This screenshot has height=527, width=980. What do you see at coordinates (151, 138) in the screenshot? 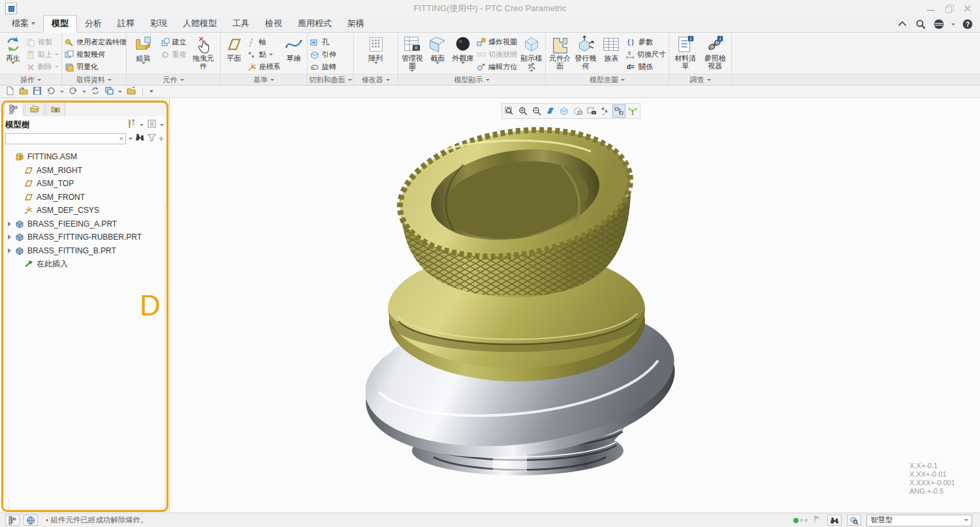
I see `filter-icon` at bounding box center [151, 138].